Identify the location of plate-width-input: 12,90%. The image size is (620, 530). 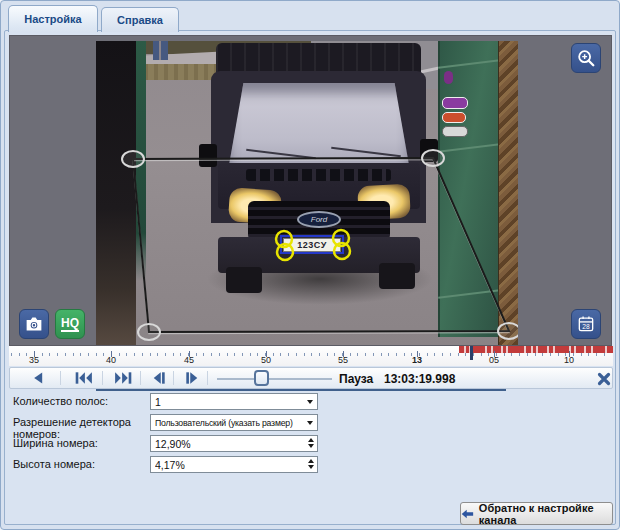
(234, 444).